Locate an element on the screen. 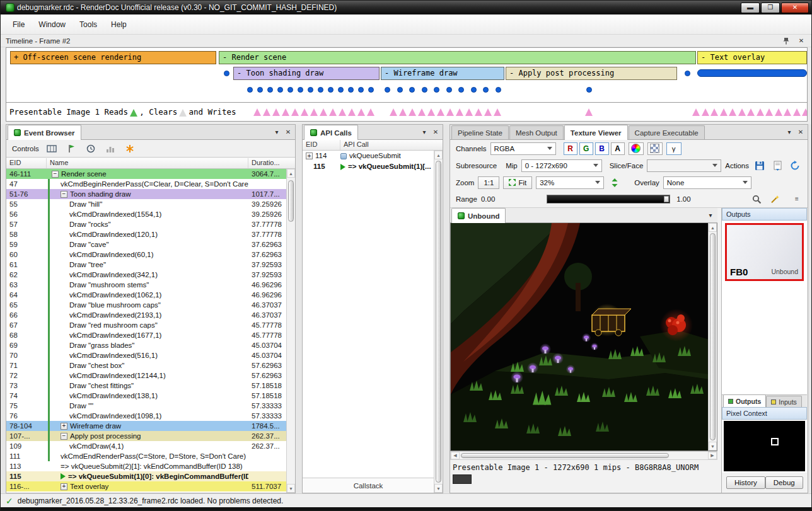  tab-event-browser: Event Browser is located at coordinates (44, 132).